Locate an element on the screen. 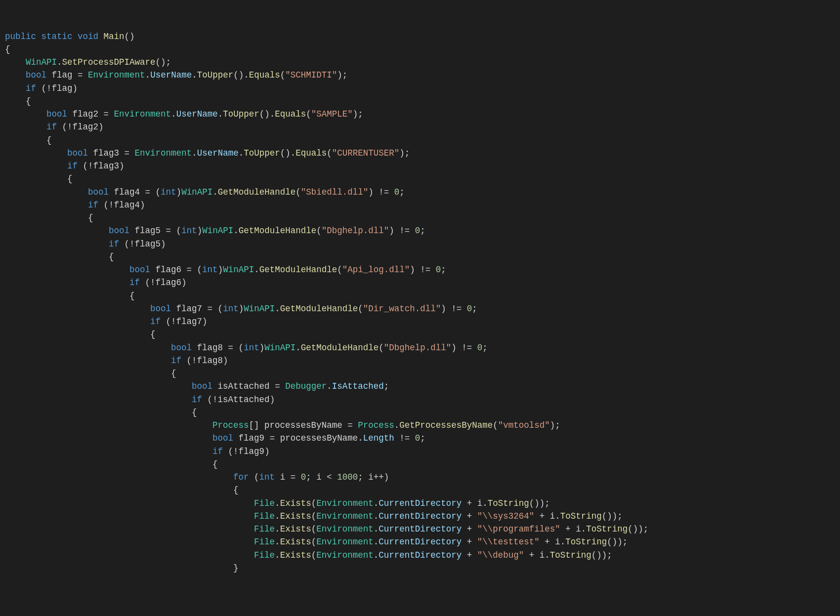 This screenshot has height=616, width=840. method-setdpiaware: SetProcessDPIAware is located at coordinates (109, 62).